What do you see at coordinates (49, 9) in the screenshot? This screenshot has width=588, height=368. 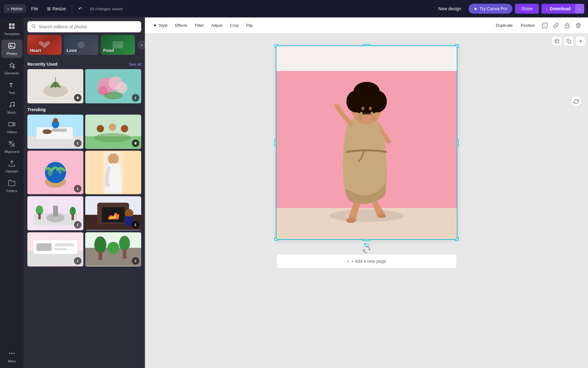 I see `resize-icon: ⊞` at bounding box center [49, 9].